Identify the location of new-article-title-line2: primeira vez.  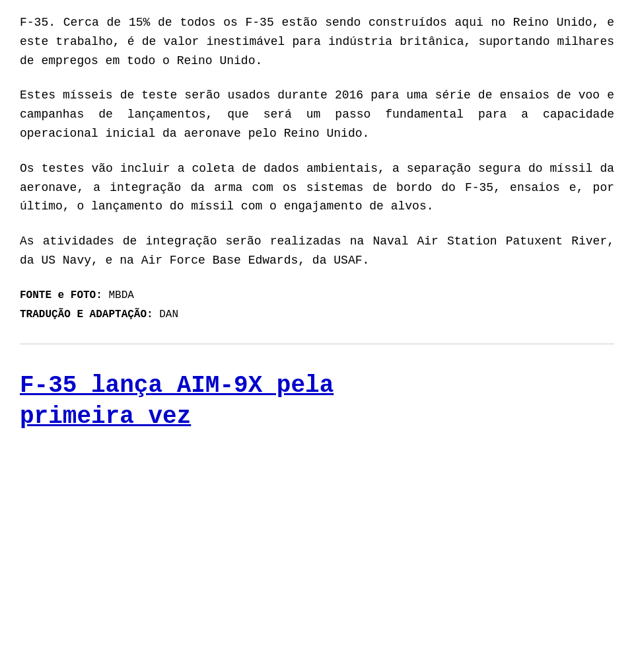
(106, 416).